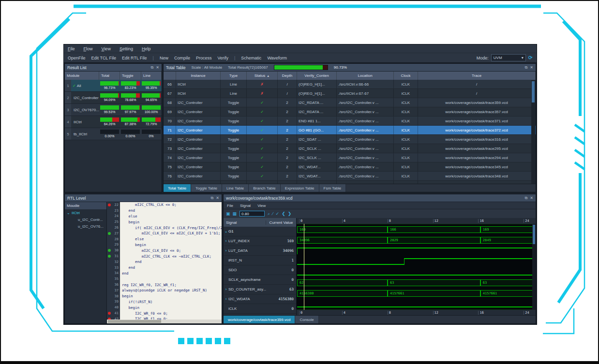 The height and width of the screenshot is (364, 599). I want to click on code-line: 41 I2C_WR_f0 <= 0;, so click(165, 313).